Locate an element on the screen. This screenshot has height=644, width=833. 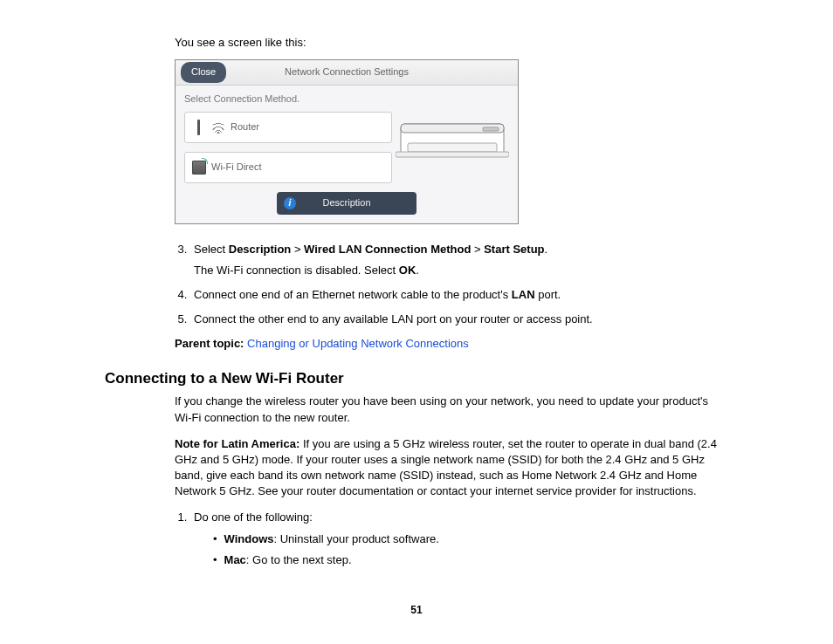
bullet-mac: Mac: Go to the next step. is located at coordinates (469, 560).